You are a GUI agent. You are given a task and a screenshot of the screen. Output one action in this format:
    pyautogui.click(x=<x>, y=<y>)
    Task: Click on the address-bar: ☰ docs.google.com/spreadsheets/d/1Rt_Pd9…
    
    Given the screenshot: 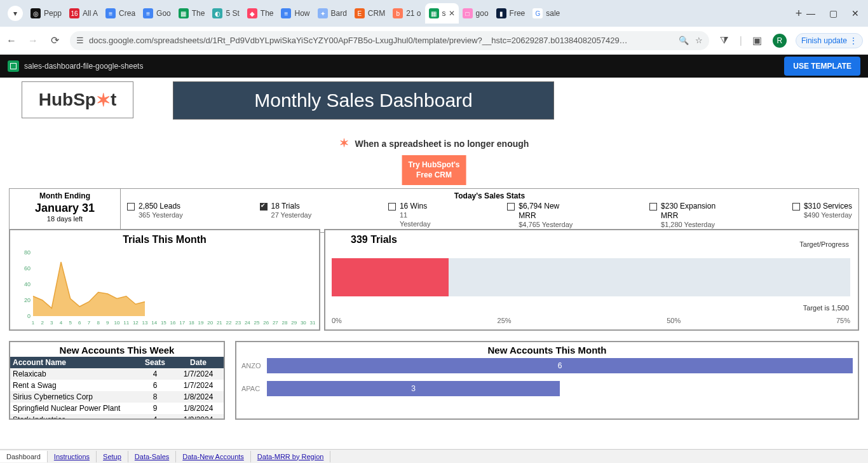 What is the action you would take?
    pyautogui.click(x=390, y=41)
    